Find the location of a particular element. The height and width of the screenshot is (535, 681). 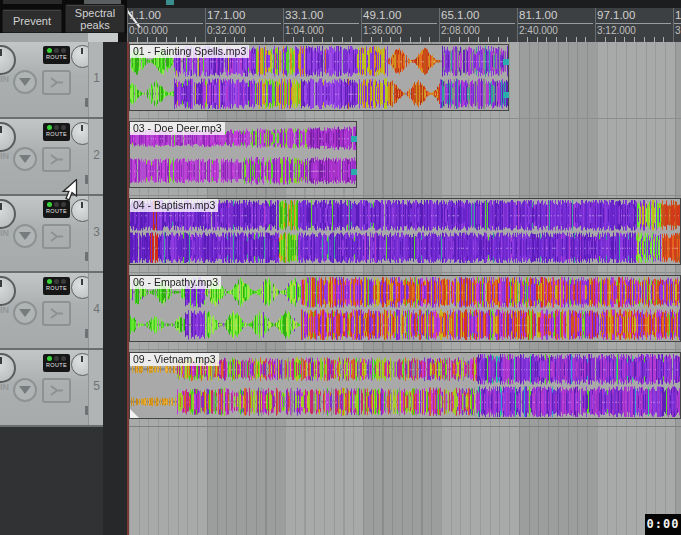

media-item: 03 - Doe Deer.mp3 is located at coordinates (243, 154).